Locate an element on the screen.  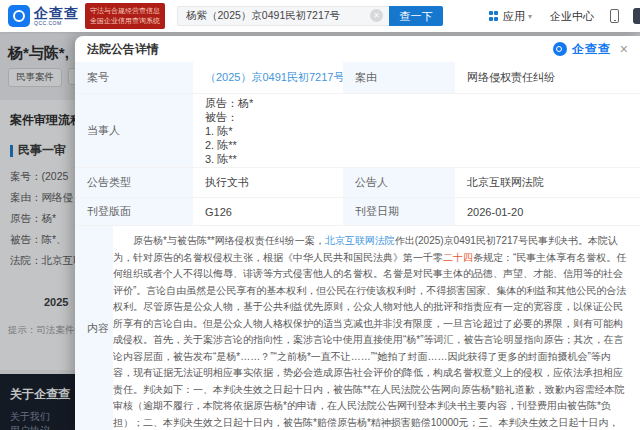
case-number-cell: （2025）京0491民初7217号 is located at coordinates (268, 78).